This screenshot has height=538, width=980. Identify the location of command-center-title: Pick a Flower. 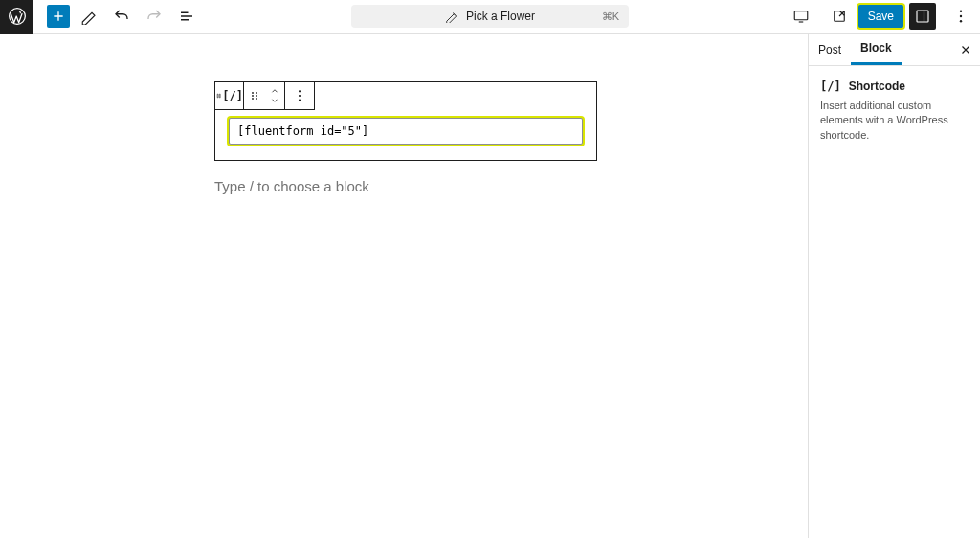
(501, 16).